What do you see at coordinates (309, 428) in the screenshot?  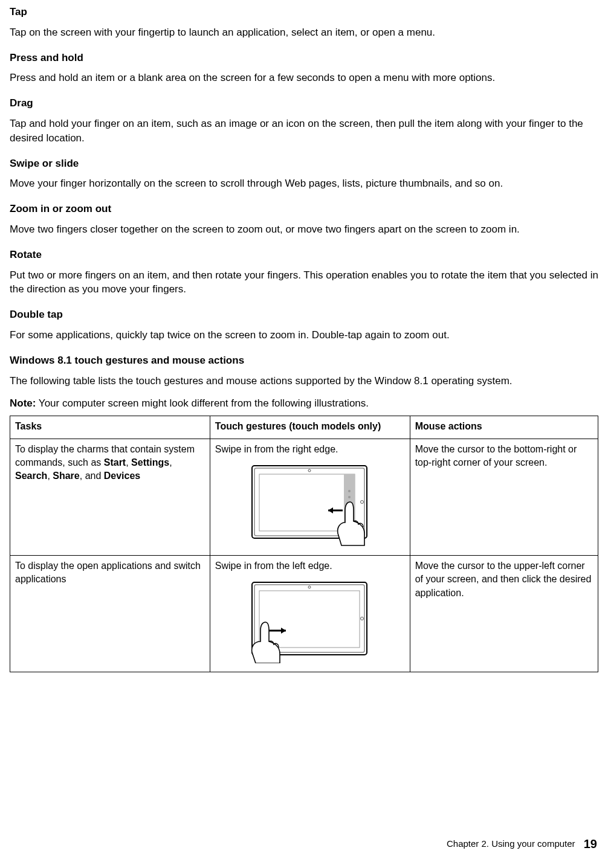 I see `th-touch: Touch gestures (touch models only)` at bounding box center [309, 428].